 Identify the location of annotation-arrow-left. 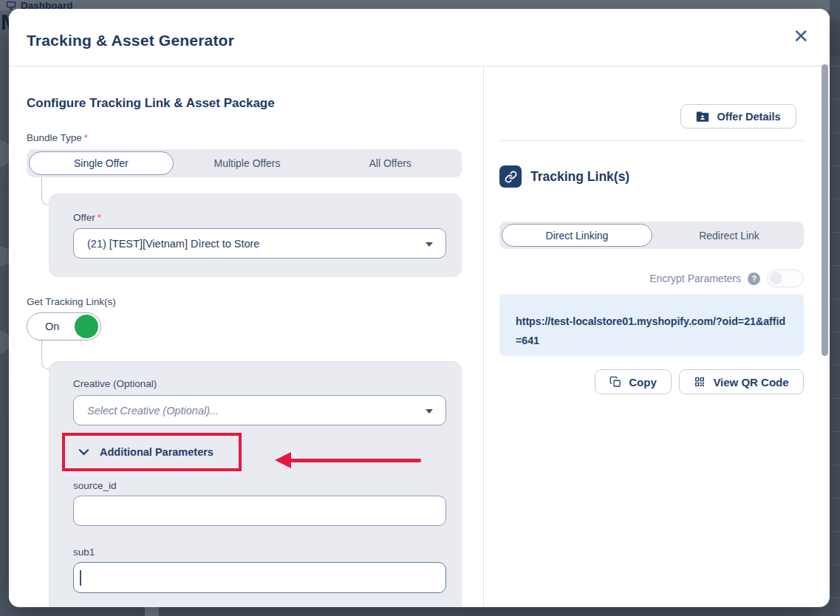
(348, 460).